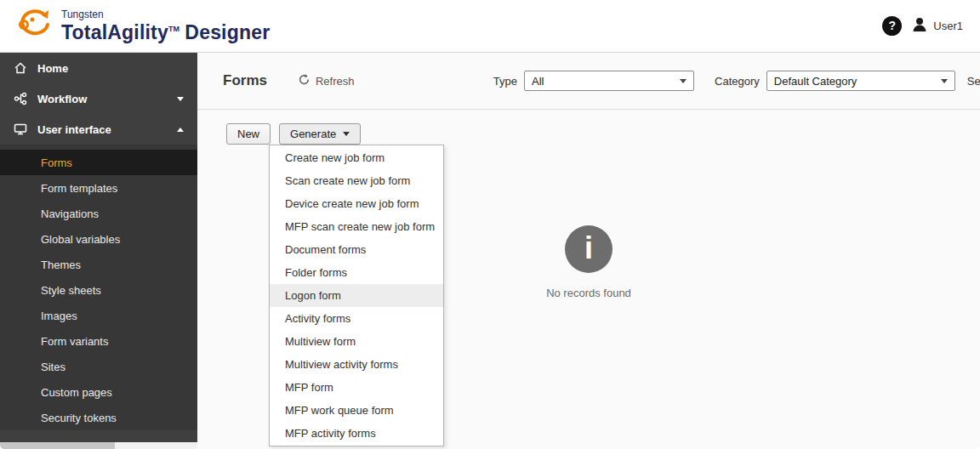 The width and height of the screenshot is (980, 449). I want to click on home-icon, so click(20, 68).